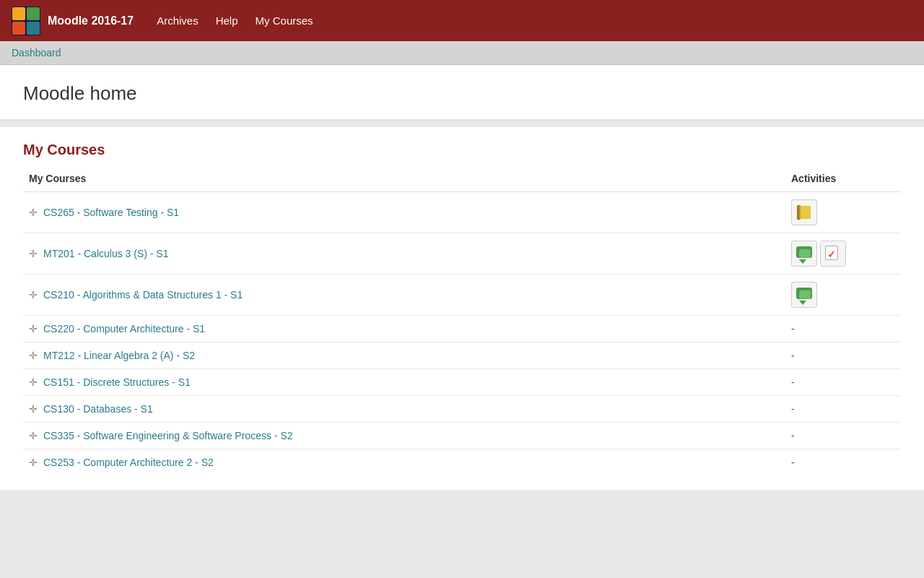 The image size is (924, 578). What do you see at coordinates (462, 181) in the screenshot?
I see `table-header-row: My Courses Activities` at bounding box center [462, 181].